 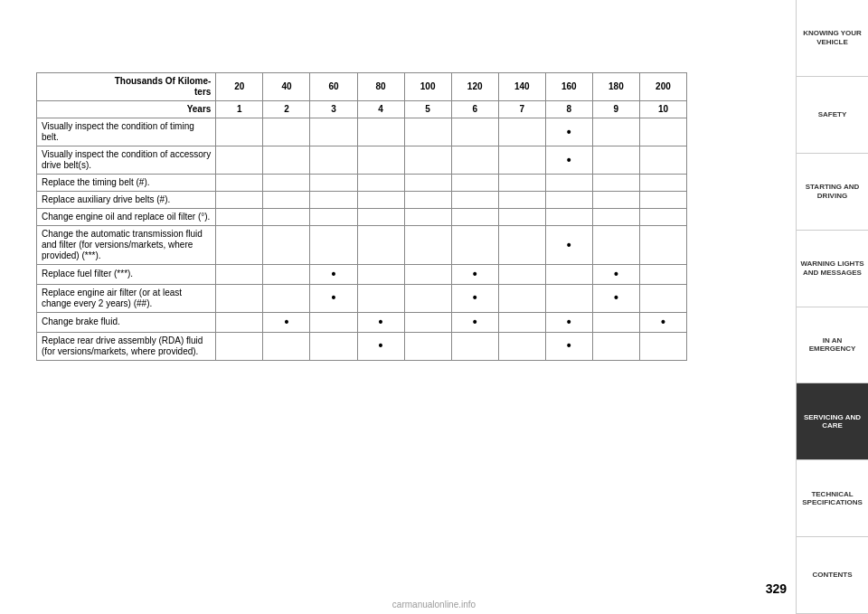 I want to click on year-header-9: 9, so click(x=616, y=110).